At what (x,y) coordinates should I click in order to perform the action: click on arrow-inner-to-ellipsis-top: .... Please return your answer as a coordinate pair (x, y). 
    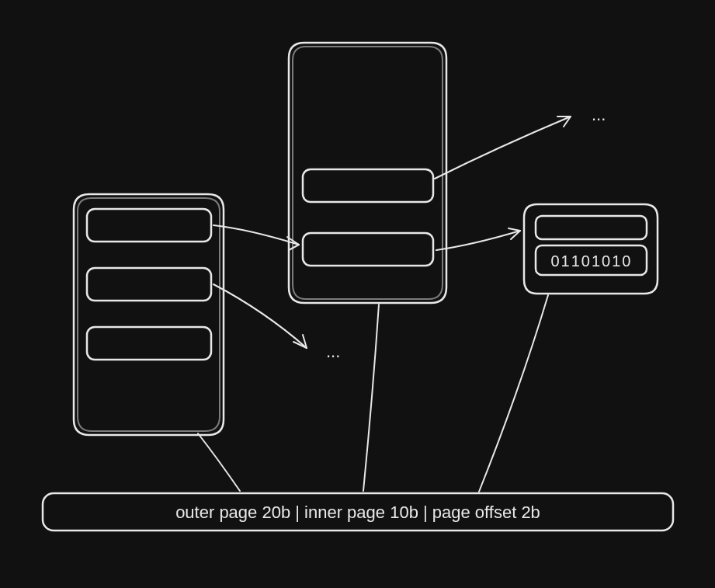
    Looking at the image, I should click on (520, 141).